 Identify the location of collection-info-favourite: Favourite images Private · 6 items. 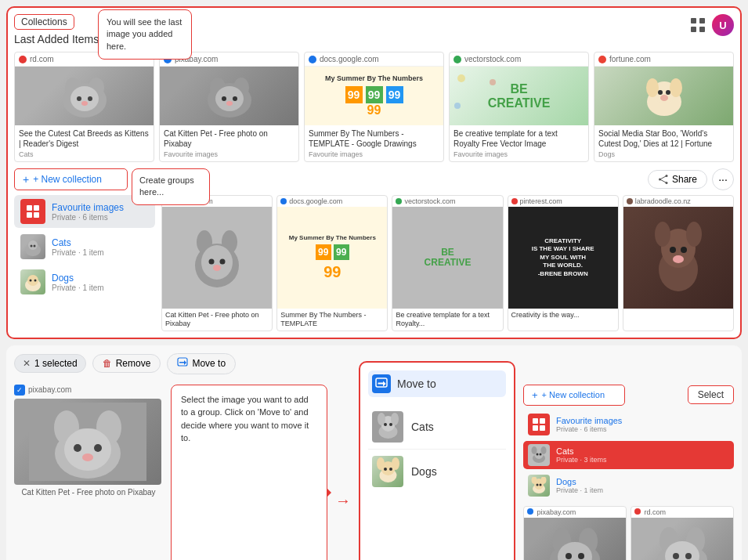
(88, 211).